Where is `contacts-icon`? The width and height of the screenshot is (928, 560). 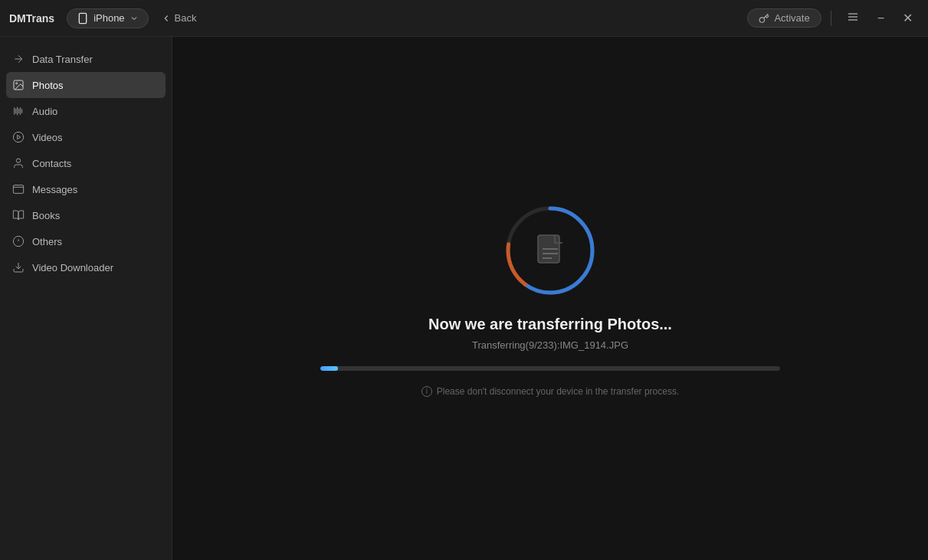
contacts-icon is located at coordinates (18, 163).